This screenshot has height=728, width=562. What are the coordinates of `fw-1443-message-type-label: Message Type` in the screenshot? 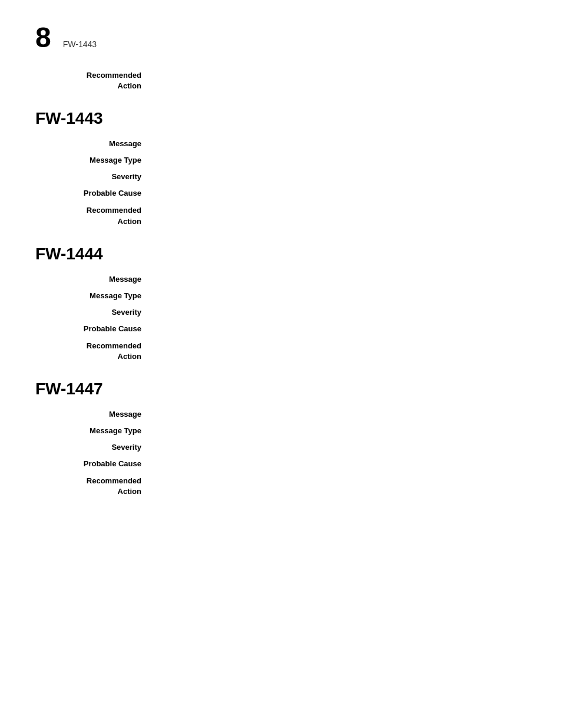 It's located at (94, 160).